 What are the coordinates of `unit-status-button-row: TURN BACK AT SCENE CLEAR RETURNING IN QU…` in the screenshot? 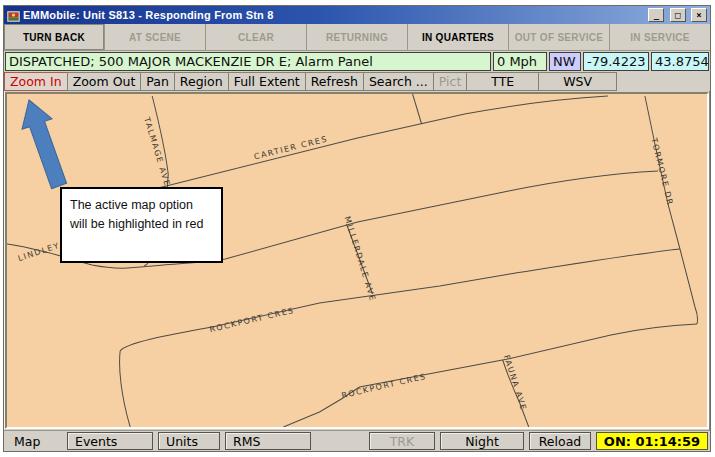 It's located at (357, 38).